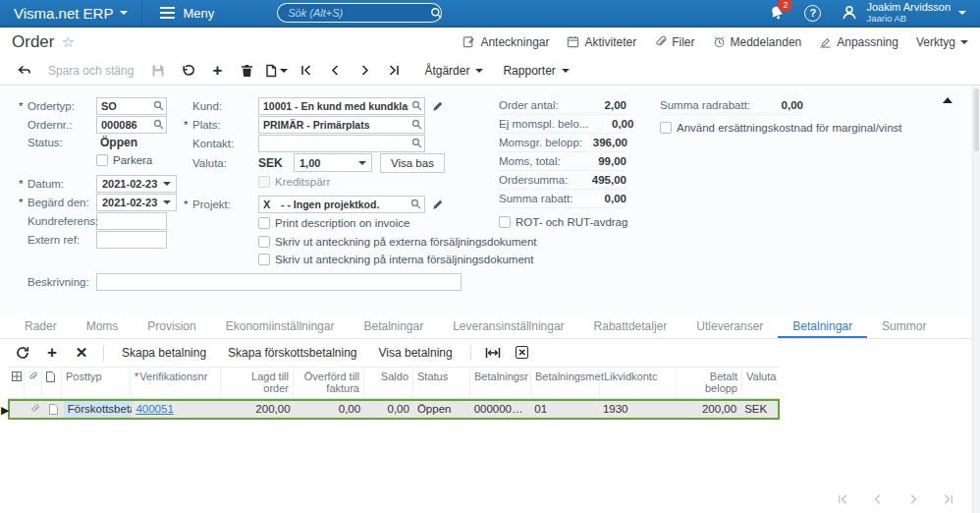 Image resolution: width=980 pixels, height=513 pixels. What do you see at coordinates (398, 242) in the screenshot?
I see `print-external-checkbox: Skriv ut anteckning på externa försäljni…` at bounding box center [398, 242].